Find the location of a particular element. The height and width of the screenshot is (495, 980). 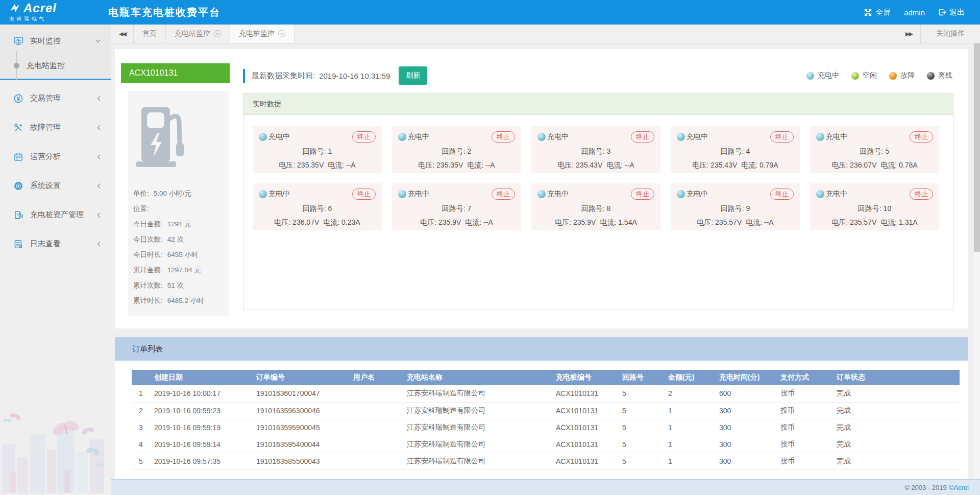

col-order-status: 订单状态 is located at coordinates (896, 378).